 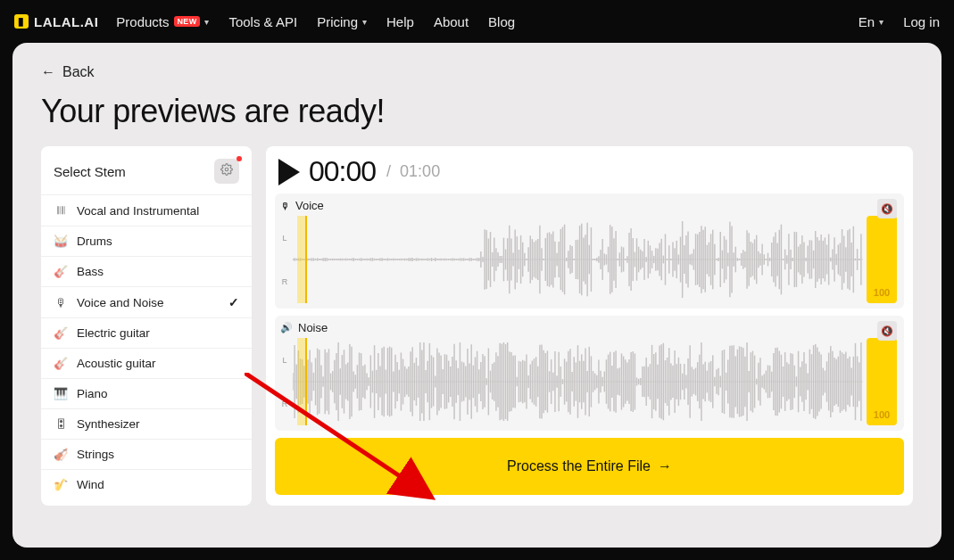 I want to click on stem-item-synthesizer: 🎛 Synthesizer, so click(x=146, y=424).